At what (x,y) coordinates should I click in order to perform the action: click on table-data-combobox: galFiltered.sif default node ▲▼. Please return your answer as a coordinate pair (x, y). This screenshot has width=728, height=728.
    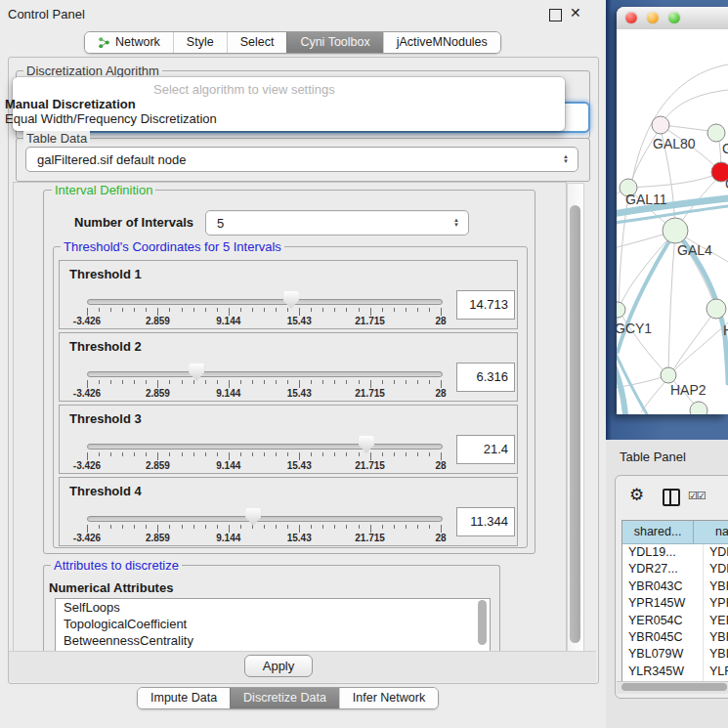
    Looking at the image, I should click on (302, 159).